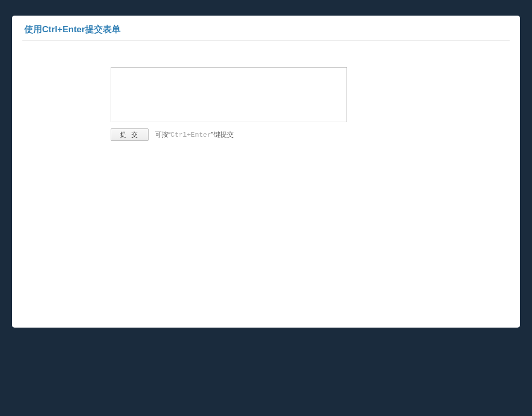 Image resolution: width=532 pixels, height=416 pixels. I want to click on page-title: 使用Ctrl+Enter提交表单, so click(266, 32).